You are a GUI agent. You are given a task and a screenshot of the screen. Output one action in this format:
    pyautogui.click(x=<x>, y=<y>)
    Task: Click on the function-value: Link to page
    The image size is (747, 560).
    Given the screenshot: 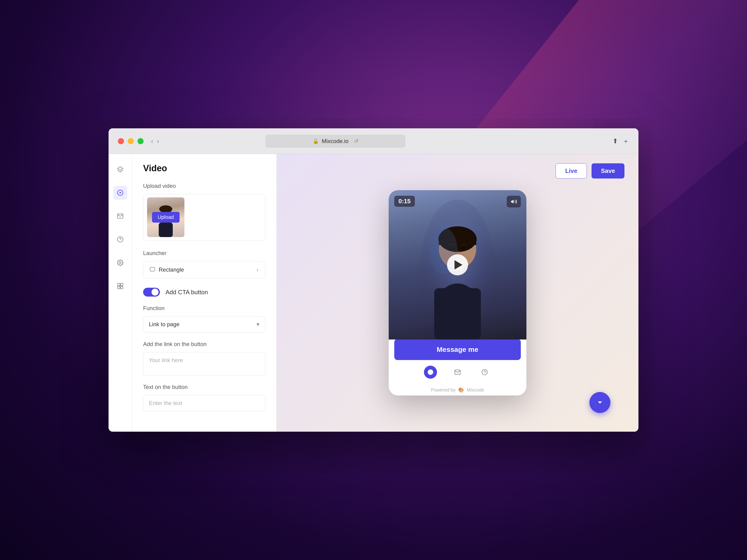 What is the action you would take?
    pyautogui.click(x=164, y=324)
    